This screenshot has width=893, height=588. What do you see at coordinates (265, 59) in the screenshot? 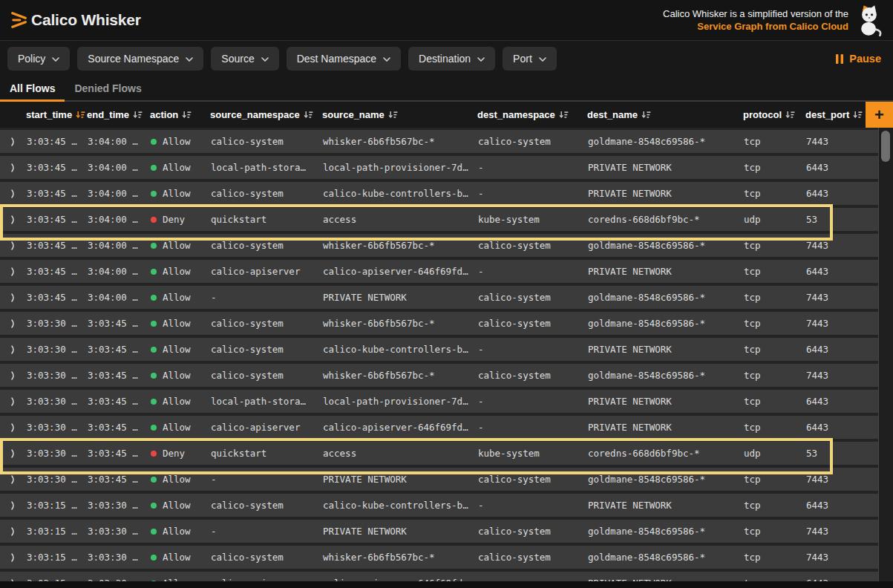
I see `chevron-down-icon` at bounding box center [265, 59].